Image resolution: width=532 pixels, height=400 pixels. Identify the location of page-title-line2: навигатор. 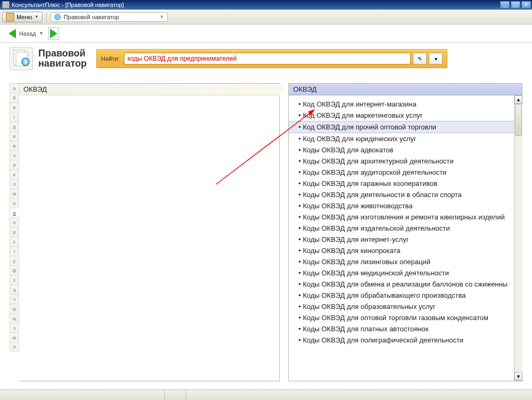
(63, 64).